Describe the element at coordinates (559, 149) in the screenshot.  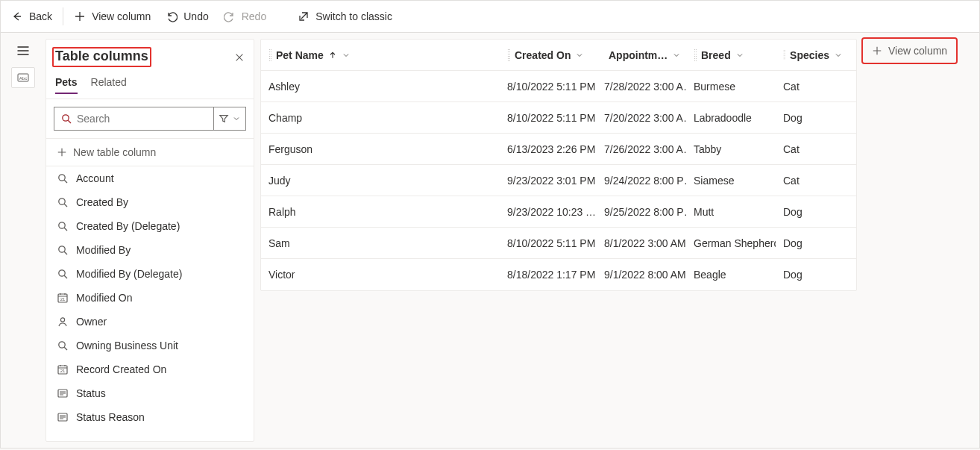
I see `table-row: Ferguson6/13/2023 2:26 PM7/26/2022 3:00 …` at that location.